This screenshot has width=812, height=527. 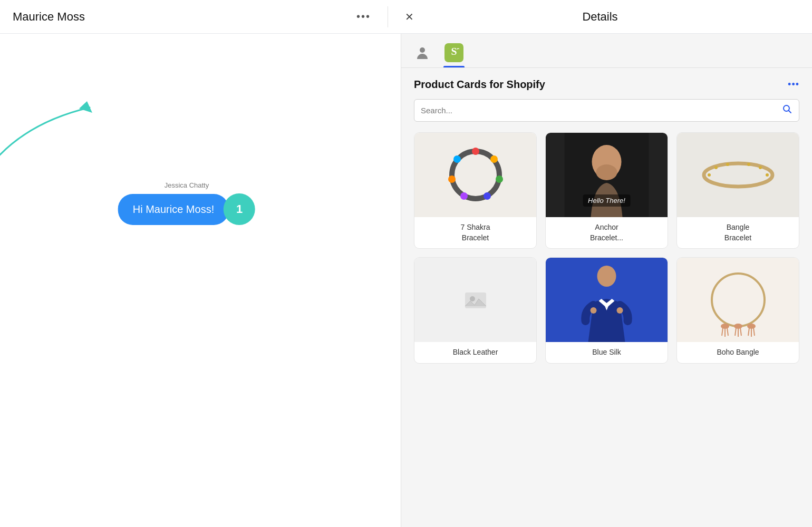 I want to click on product-card: Black Leather, so click(x=476, y=310).